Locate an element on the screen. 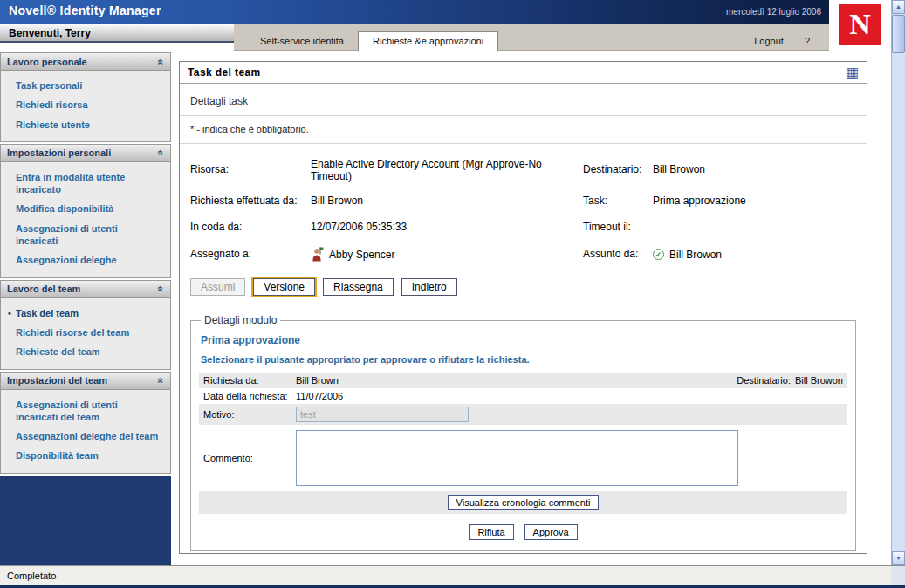 This screenshot has width=905, height=588. sidebar-section-impostazioni-del-team: Impostazioni del team « Assegnazioni di … is located at coordinates (86, 422).